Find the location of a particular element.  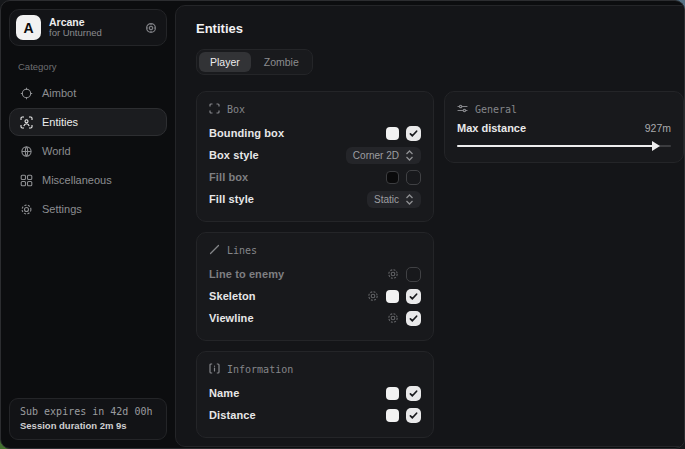

sidebar-item-label: World is located at coordinates (56, 151).